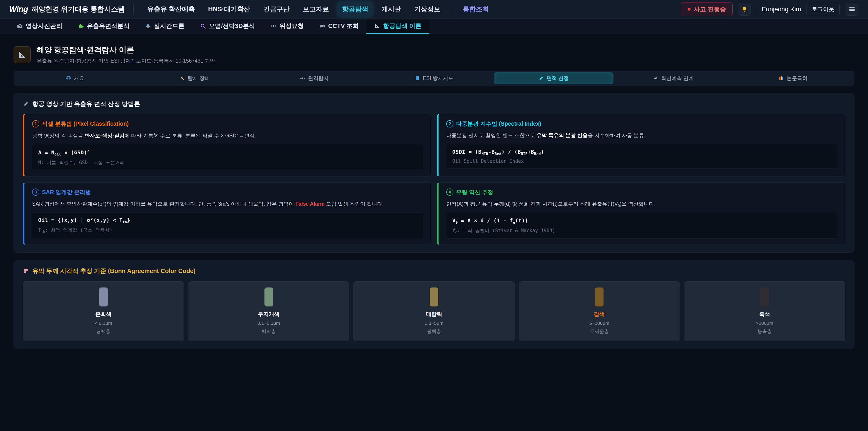  I want to click on formula-text: V0 = A × d / (1 - fe(t)), so click(642, 221).